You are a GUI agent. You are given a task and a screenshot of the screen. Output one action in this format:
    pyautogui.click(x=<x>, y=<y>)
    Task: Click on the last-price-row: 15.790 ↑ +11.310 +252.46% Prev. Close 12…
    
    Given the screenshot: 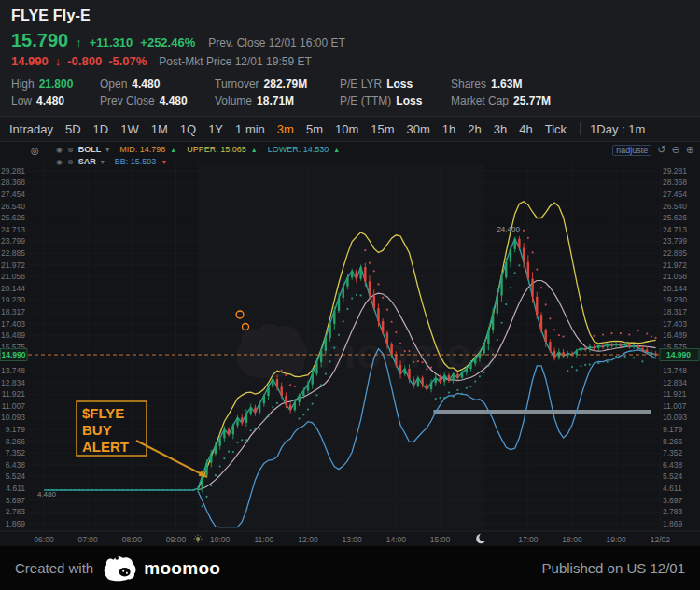 What is the action you would take?
    pyautogui.click(x=350, y=41)
    